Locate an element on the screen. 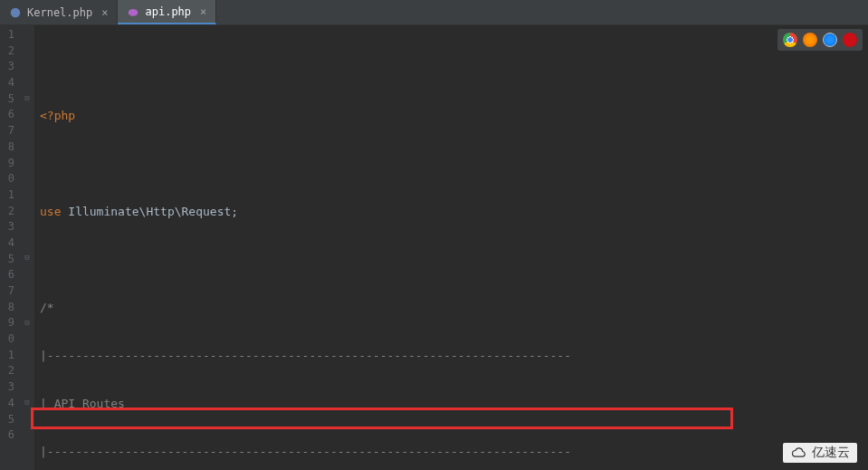  safari-icon is located at coordinates (830, 40).